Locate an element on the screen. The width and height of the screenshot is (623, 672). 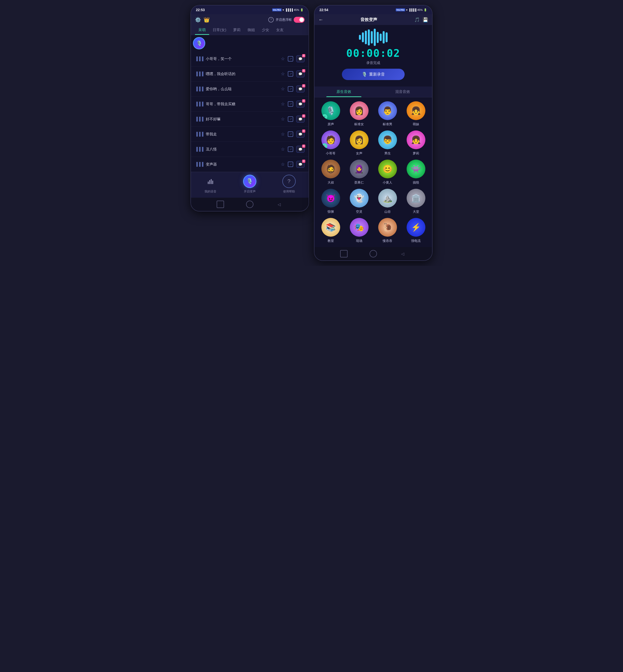
effect-item-4: 🧑 🎙️ 小哥哥 is located at coordinates (331, 143).